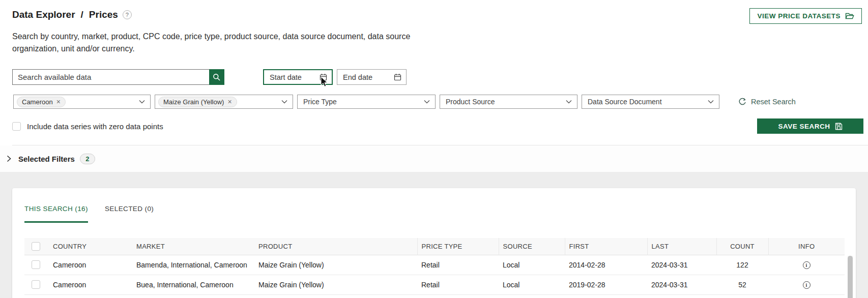 This screenshot has width=868, height=298. Describe the element at coordinates (440, 49) in the screenshot. I see `intro-line-2: organization, unit and/or currency.` at that location.